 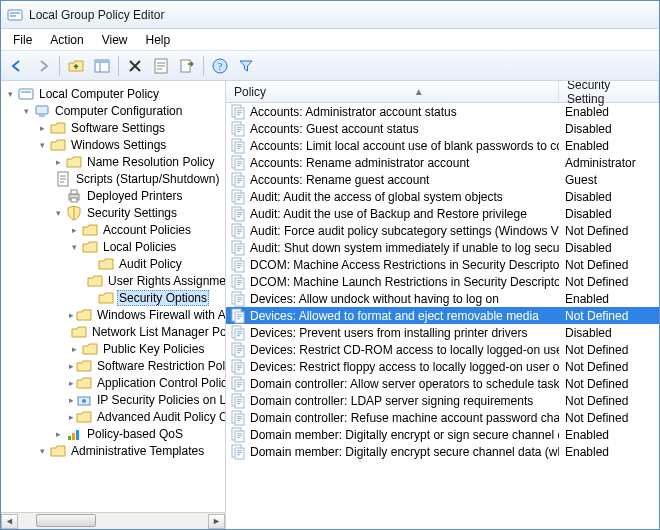 What do you see at coordinates (22, 40) in the screenshot?
I see `menu-file: File` at bounding box center [22, 40].